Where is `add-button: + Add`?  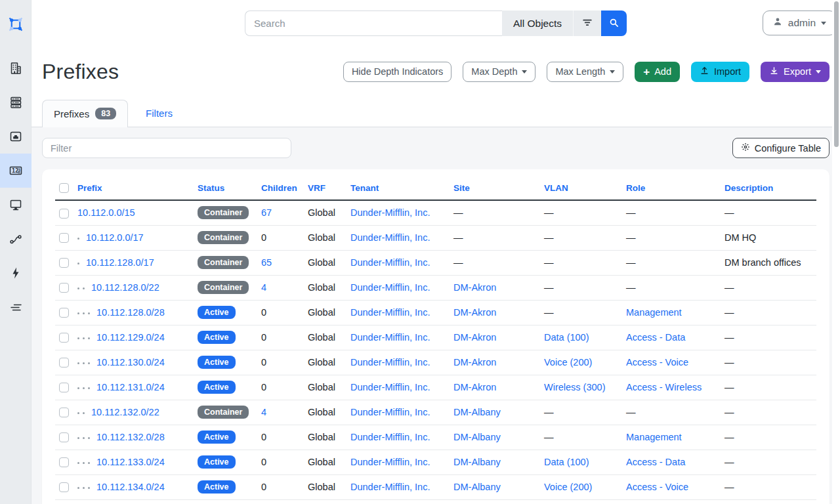 add-button: + Add is located at coordinates (658, 72).